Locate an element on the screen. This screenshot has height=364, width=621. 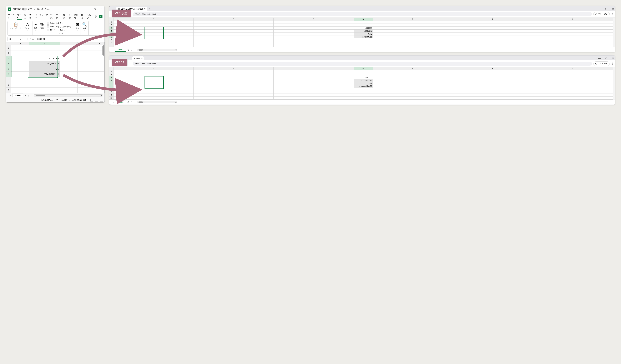
search-icon: ⌕ is located at coordinates (84, 9).